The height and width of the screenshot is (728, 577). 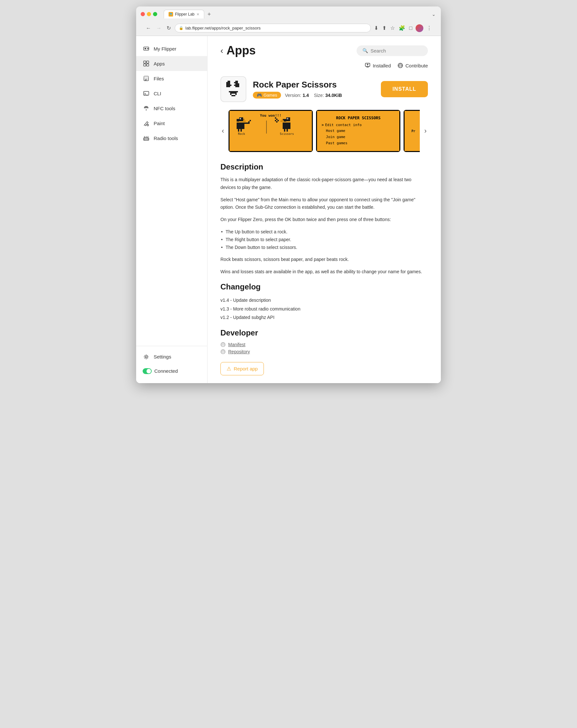 I want to click on forward-nav-btn: →, so click(x=159, y=28).